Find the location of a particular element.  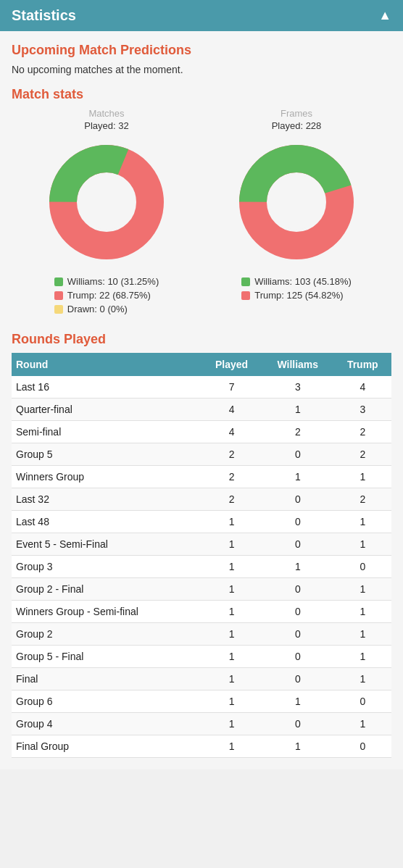

matches-label: Matches is located at coordinates (106, 113).